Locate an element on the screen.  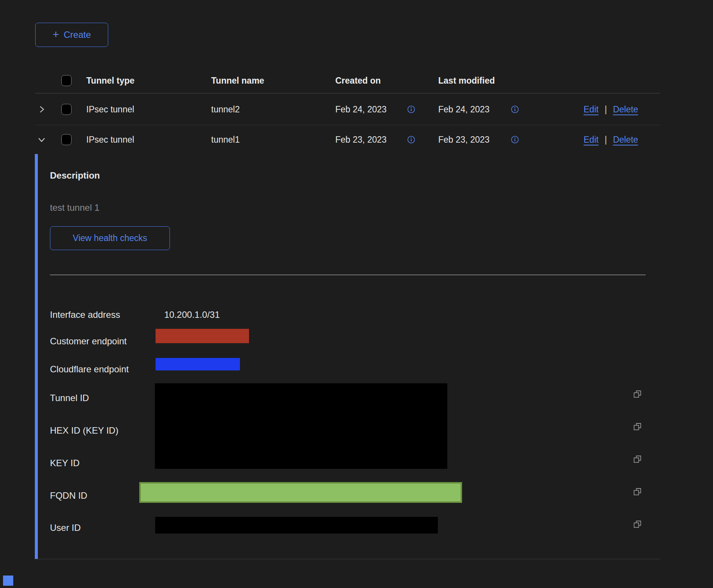
column-header-created-on: Created on is located at coordinates (358, 81).